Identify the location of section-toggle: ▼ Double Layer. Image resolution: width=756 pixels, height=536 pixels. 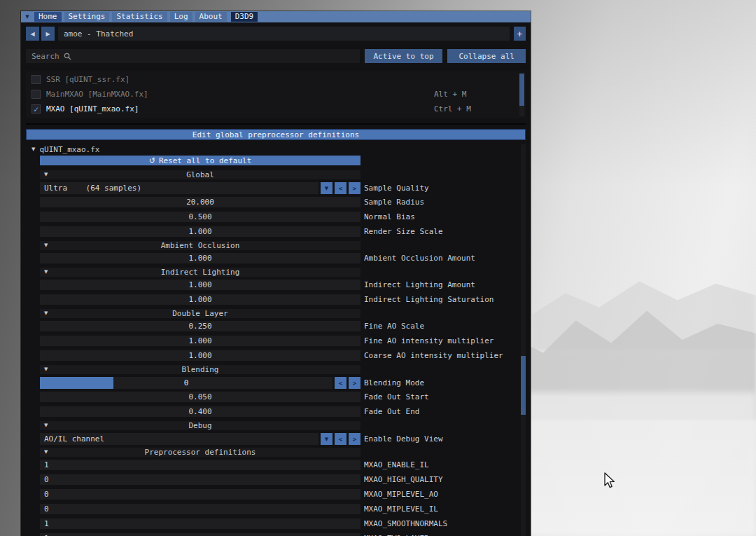
(200, 314).